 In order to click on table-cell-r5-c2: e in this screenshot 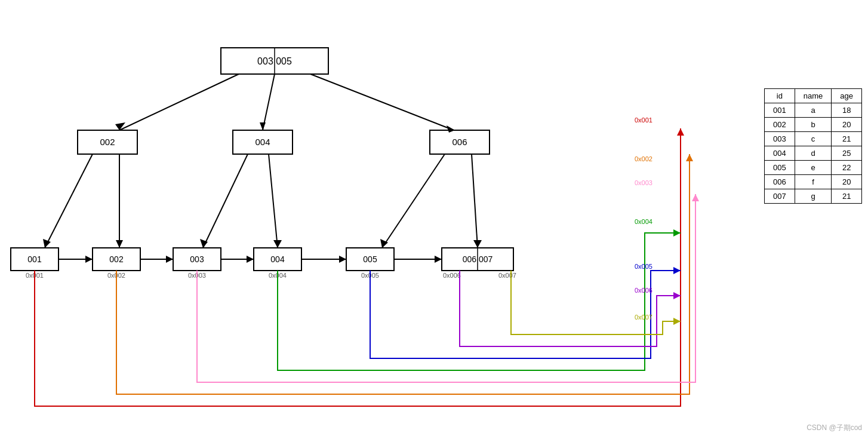, I will do `click(813, 168)`.